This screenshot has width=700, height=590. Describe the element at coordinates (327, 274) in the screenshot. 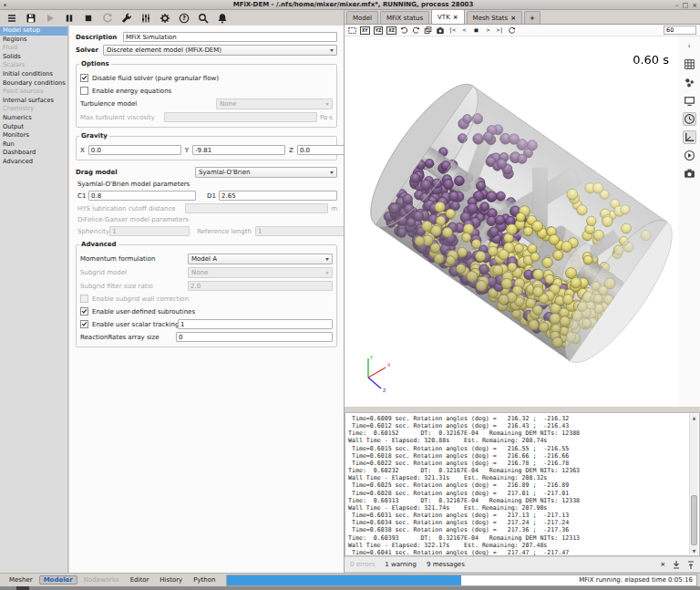

I see `chevron-down-icon` at that location.